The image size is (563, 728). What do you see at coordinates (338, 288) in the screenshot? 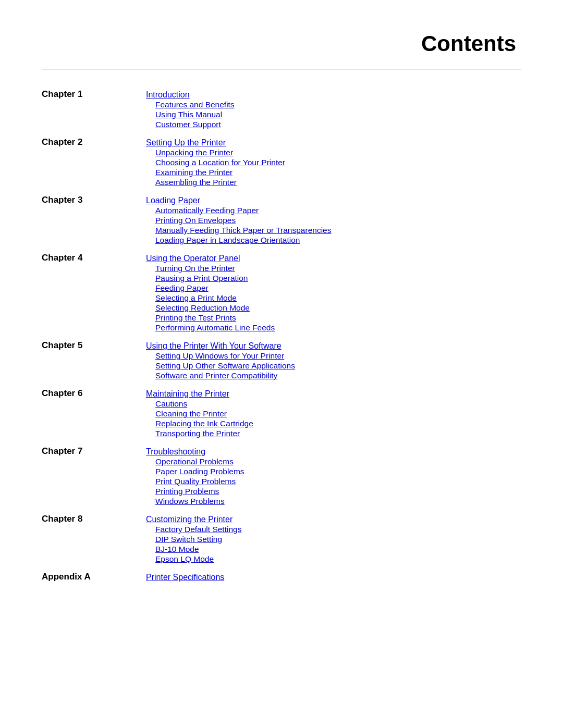
I see `chapter-sub-link: Feeding Paper` at bounding box center [338, 288].